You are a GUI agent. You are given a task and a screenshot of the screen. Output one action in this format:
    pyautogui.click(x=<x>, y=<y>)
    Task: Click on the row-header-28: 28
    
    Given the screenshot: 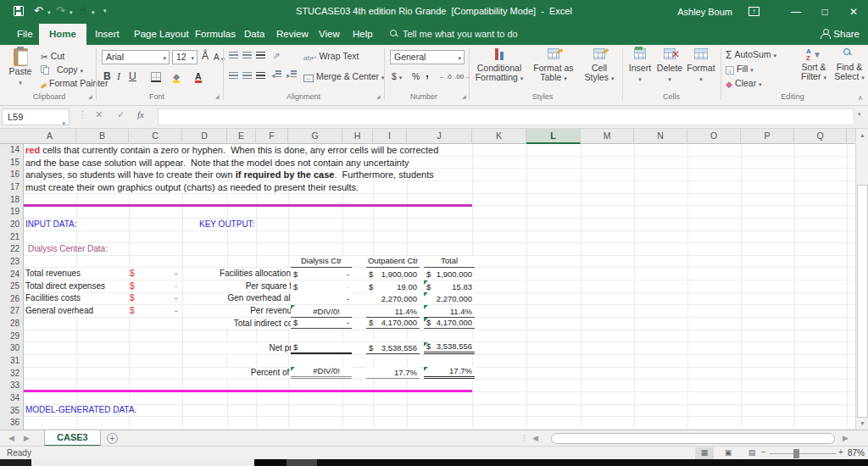 What is the action you would take?
    pyautogui.click(x=12, y=324)
    